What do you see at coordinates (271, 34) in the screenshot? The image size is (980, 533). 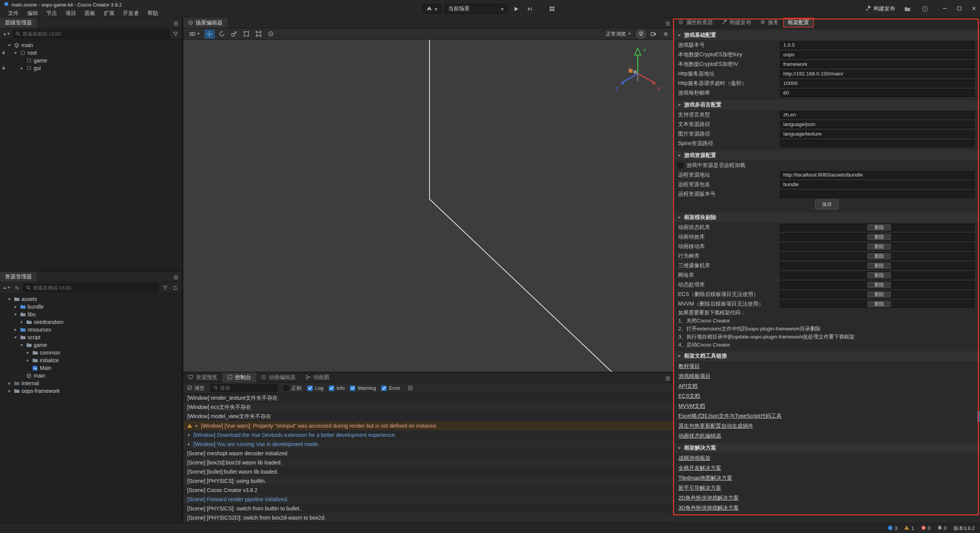 I see `snap-tool-button` at bounding box center [271, 34].